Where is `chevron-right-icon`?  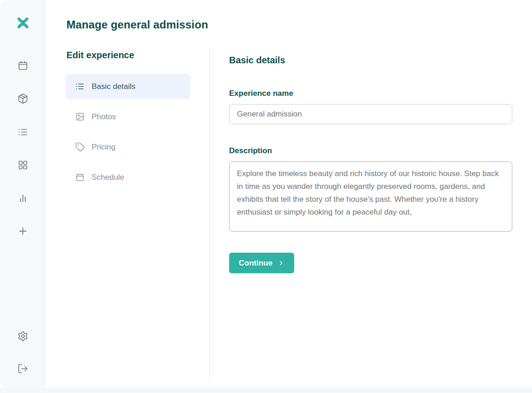 chevron-right-icon is located at coordinates (281, 263).